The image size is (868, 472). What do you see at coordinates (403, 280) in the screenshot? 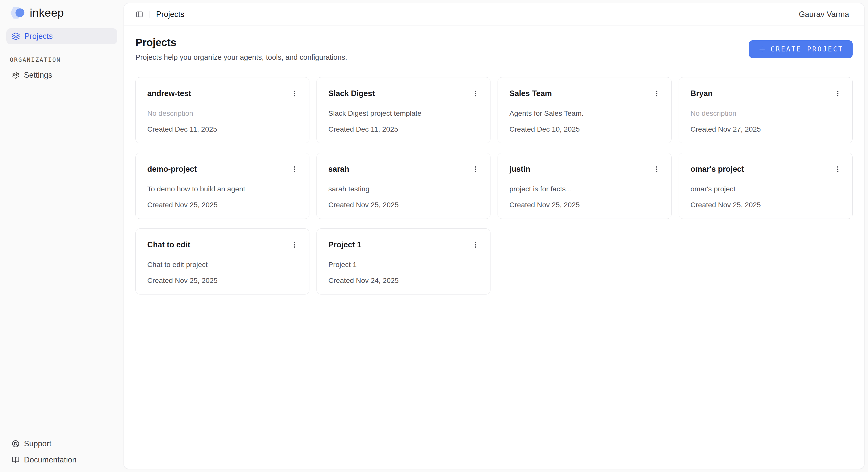
I see `project-created: Created Nov 24, 2025` at bounding box center [403, 280].